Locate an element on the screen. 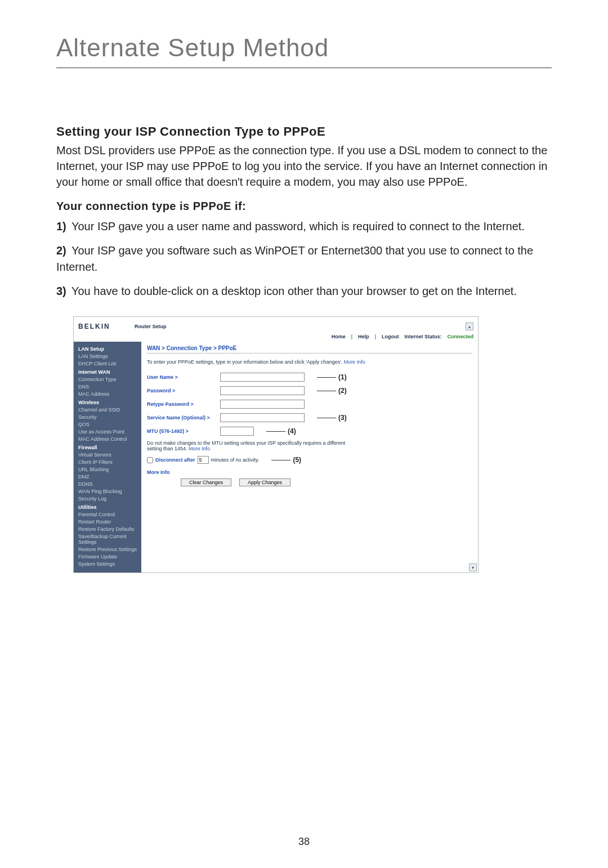 The image size is (608, 868). service-name-input is located at coordinates (262, 418).